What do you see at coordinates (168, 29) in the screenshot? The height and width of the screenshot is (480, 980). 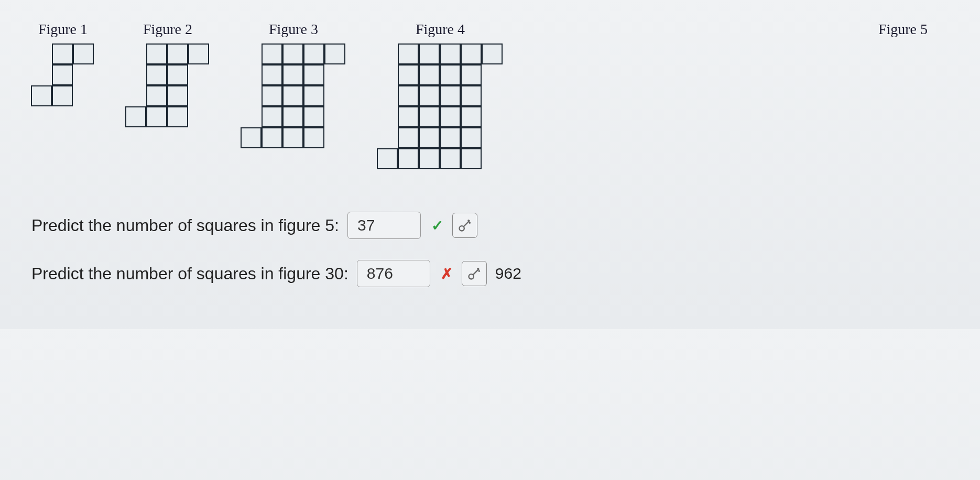 I see `figure-2-label: Figure 2` at bounding box center [168, 29].